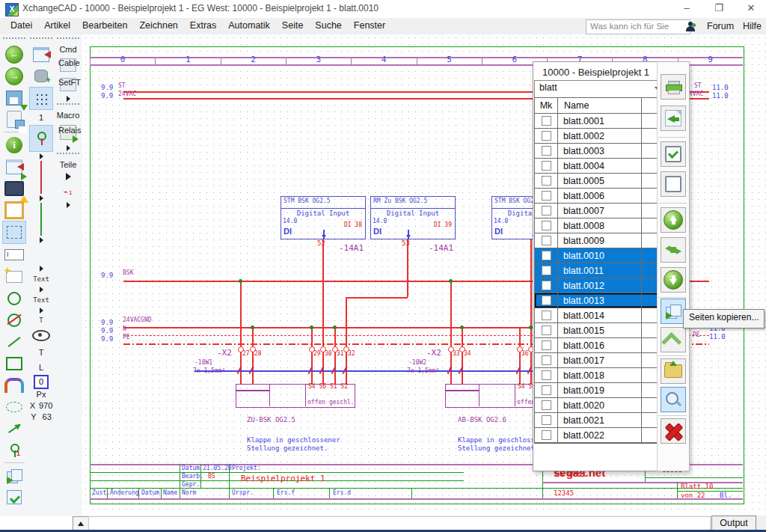 This screenshot has width=766, height=532. Describe the element at coordinates (68, 65) in the screenshot. I see `cable-tool-button: Cable` at that location.